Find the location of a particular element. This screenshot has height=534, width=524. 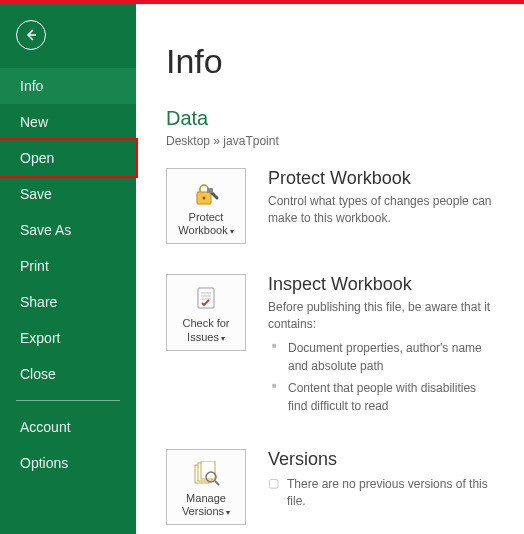

section-protect: Protect Workbook▾ Protect Workbook Contr… is located at coordinates (330, 206).